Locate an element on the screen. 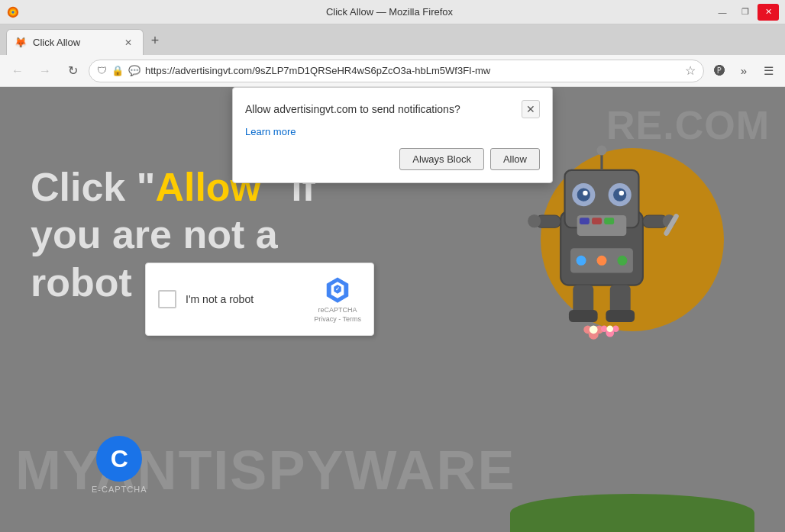  close-tab-button: ✕ is located at coordinates (128, 43).